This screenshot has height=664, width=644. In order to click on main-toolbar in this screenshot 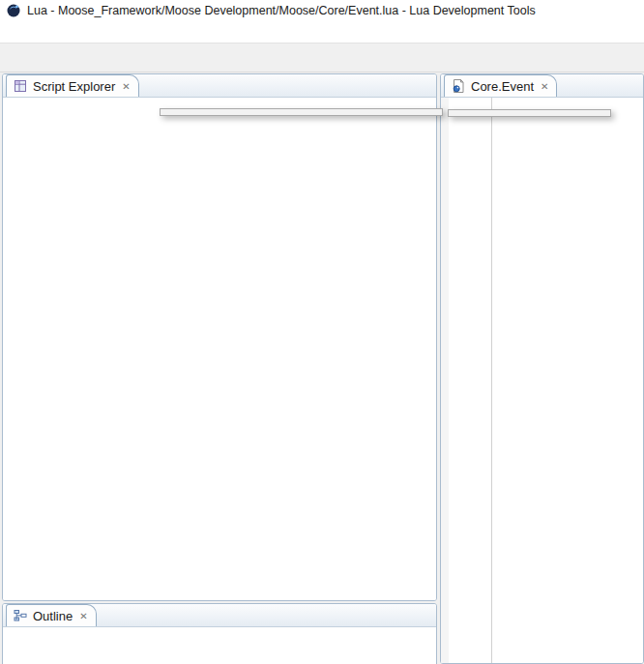, I will do `click(322, 58)`.